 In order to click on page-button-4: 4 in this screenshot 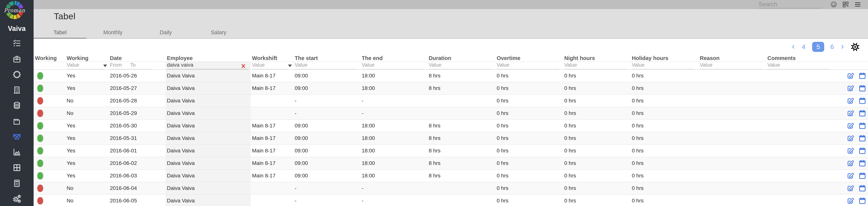, I will do `click(804, 47)`.